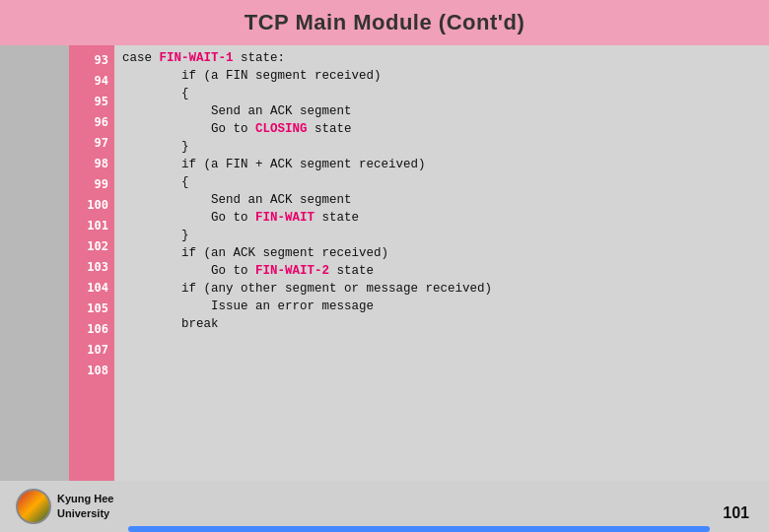  Describe the element at coordinates (442, 129) in the screenshot. I see `code-line: Go to CLOSING state` at that location.